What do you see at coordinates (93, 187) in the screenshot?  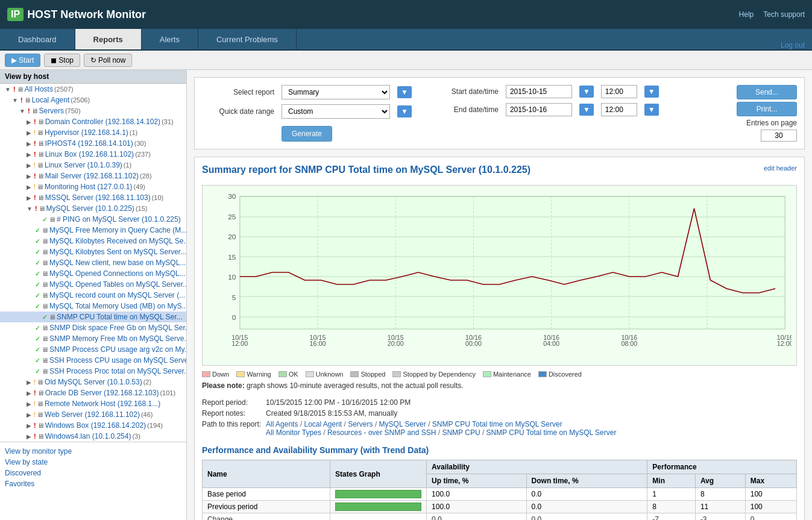 I see `tree-item-9: ▶!🖥Monitoring Host (127.0.0.1)(49)` at bounding box center [93, 187].